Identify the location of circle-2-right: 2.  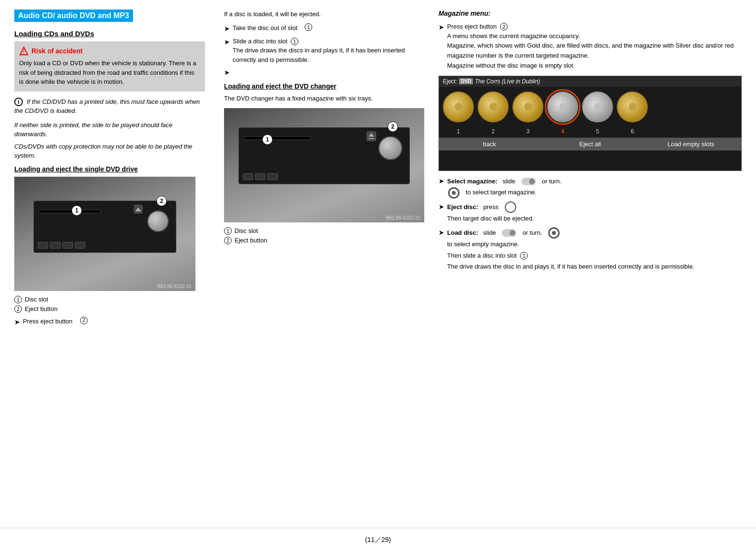
(504, 27).